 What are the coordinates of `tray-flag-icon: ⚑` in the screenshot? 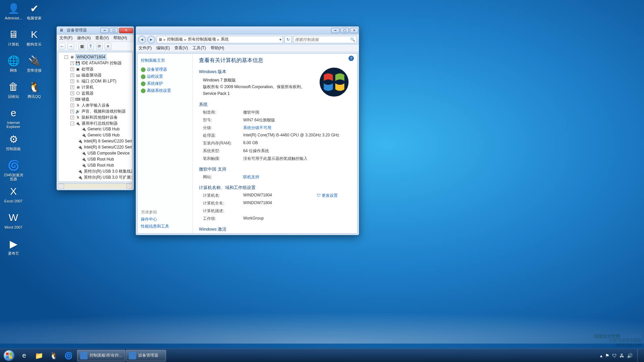 It's located at (607, 356).